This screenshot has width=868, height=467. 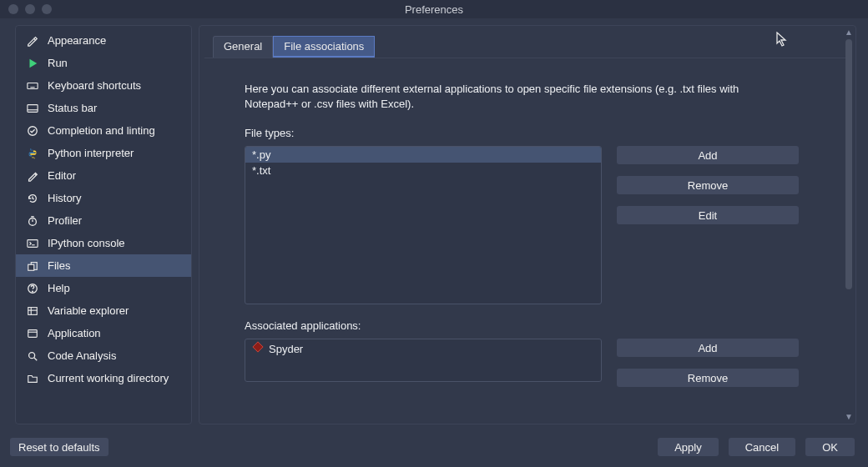 What do you see at coordinates (423, 225) in the screenshot?
I see `file-types-listbox: *.py*.txt` at bounding box center [423, 225].